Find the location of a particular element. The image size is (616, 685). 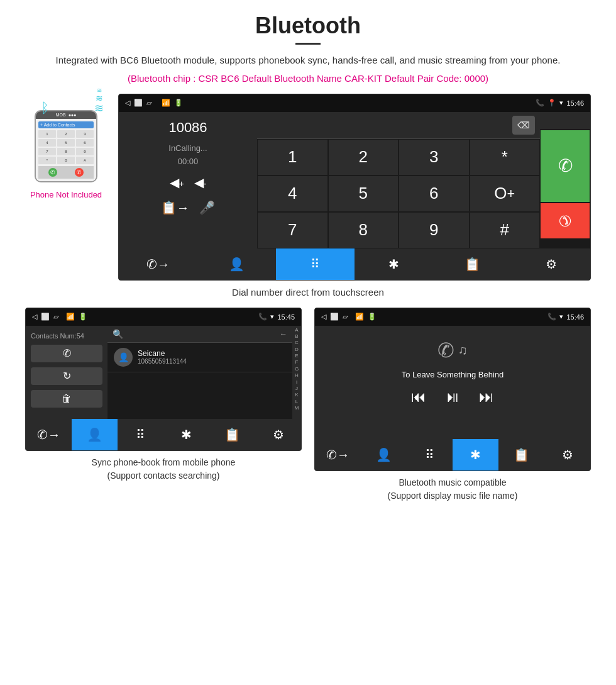

contacts-time: 15:45 is located at coordinates (286, 317).